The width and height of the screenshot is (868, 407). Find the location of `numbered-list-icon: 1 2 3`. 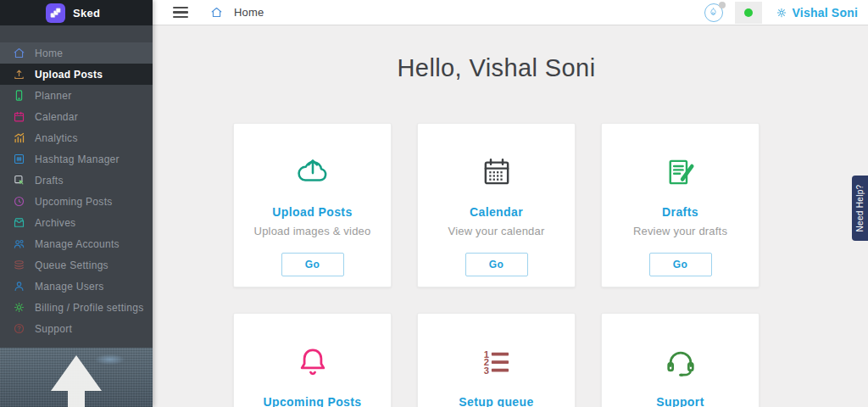

numbered-list-icon: 1 2 3 is located at coordinates (497, 362).